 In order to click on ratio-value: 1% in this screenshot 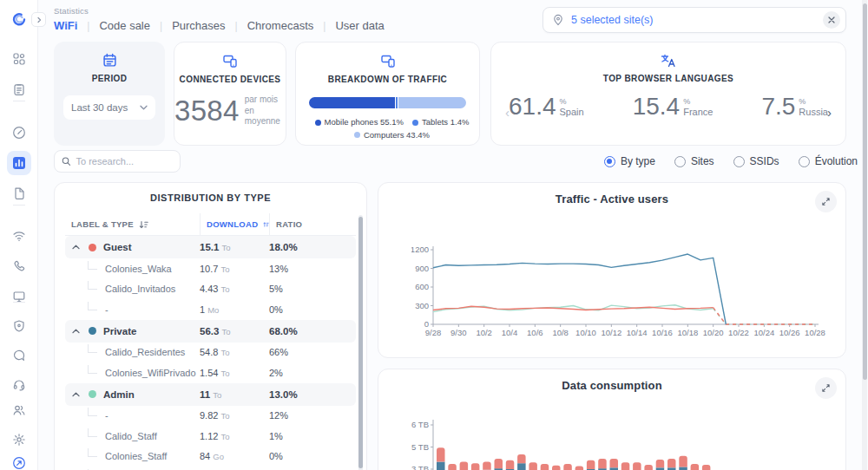, I will do `click(276, 436)`.